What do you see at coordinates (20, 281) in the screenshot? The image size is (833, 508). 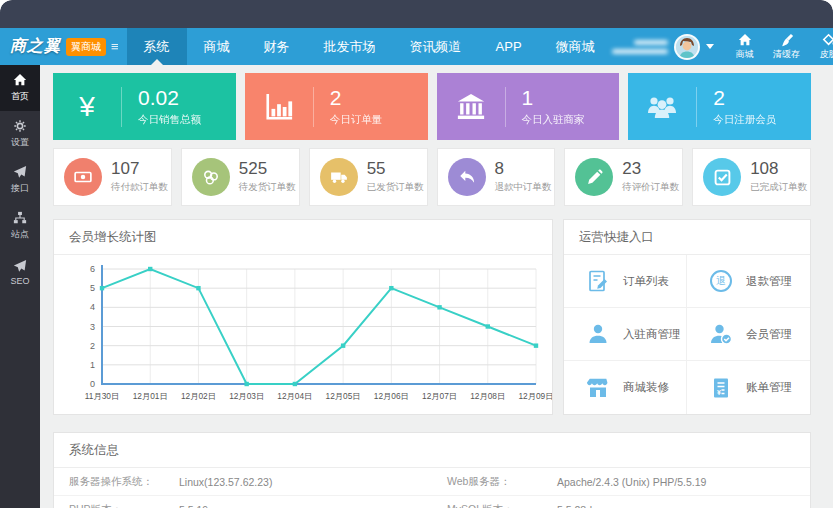 I see `sidebar-item-label: SEO` at bounding box center [20, 281].